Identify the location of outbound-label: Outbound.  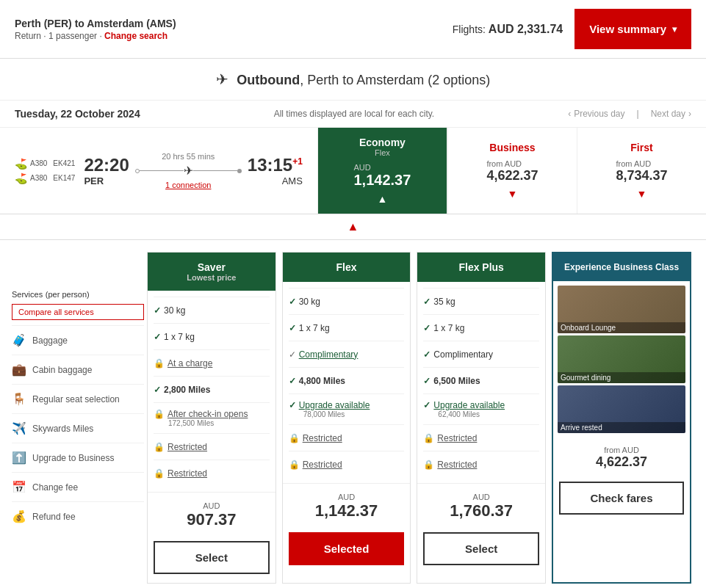
(268, 80).